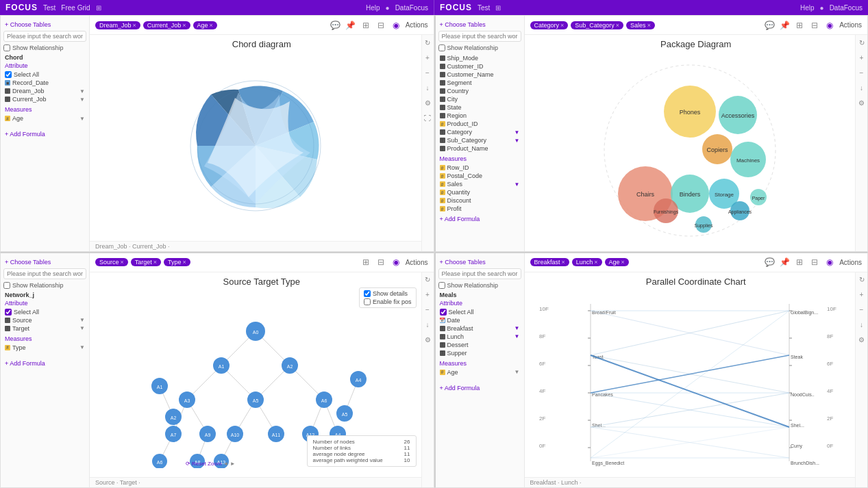 This screenshot has width=868, height=488. I want to click on tag-target: Target ×, so click(146, 262).